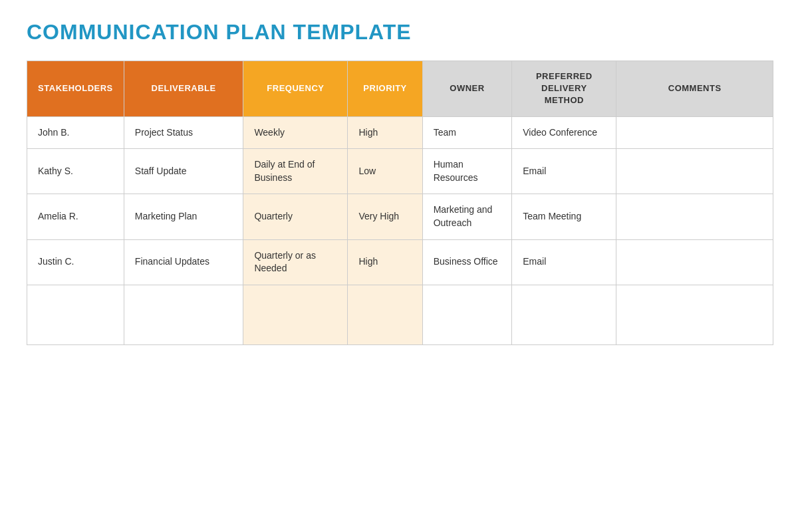 The image size is (800, 532). What do you see at coordinates (184, 89) in the screenshot?
I see `header-deliverable: DELIVERABLE` at bounding box center [184, 89].